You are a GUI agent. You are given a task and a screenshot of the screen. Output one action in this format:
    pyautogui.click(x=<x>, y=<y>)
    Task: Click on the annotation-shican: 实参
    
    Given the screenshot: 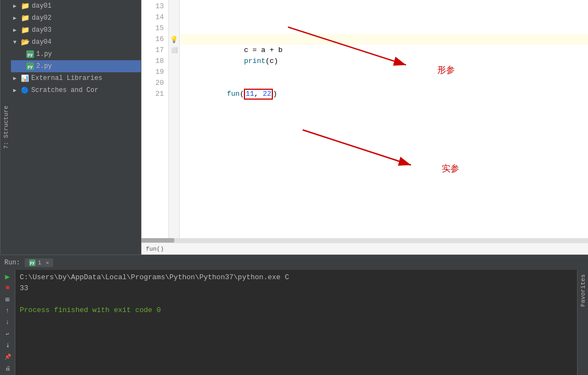 What is the action you would take?
    pyautogui.click(x=450, y=169)
    